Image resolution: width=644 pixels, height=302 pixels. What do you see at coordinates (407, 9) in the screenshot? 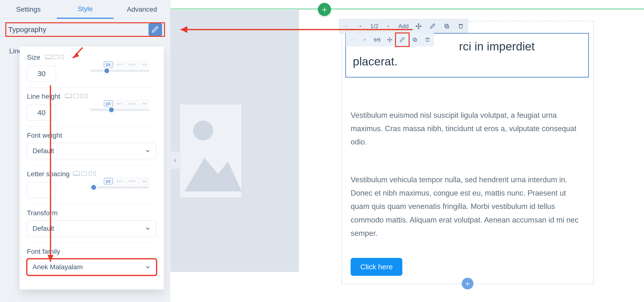
I see `section-divider` at bounding box center [407, 9].